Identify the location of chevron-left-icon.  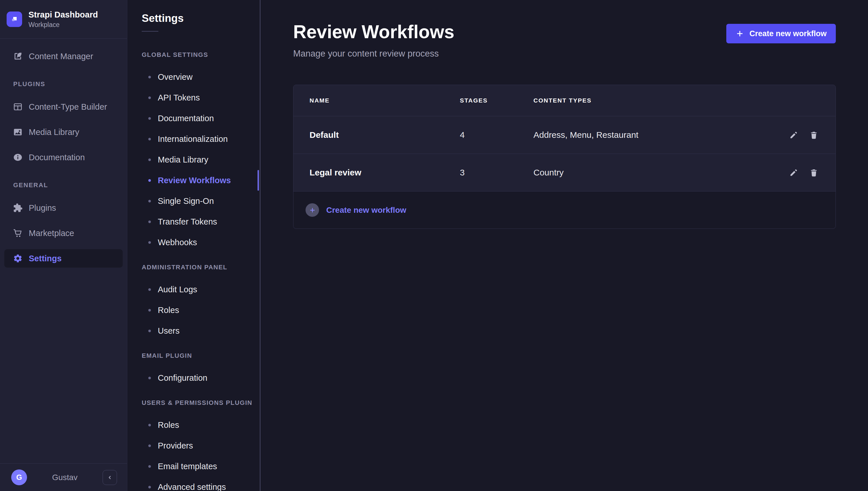
(110, 478).